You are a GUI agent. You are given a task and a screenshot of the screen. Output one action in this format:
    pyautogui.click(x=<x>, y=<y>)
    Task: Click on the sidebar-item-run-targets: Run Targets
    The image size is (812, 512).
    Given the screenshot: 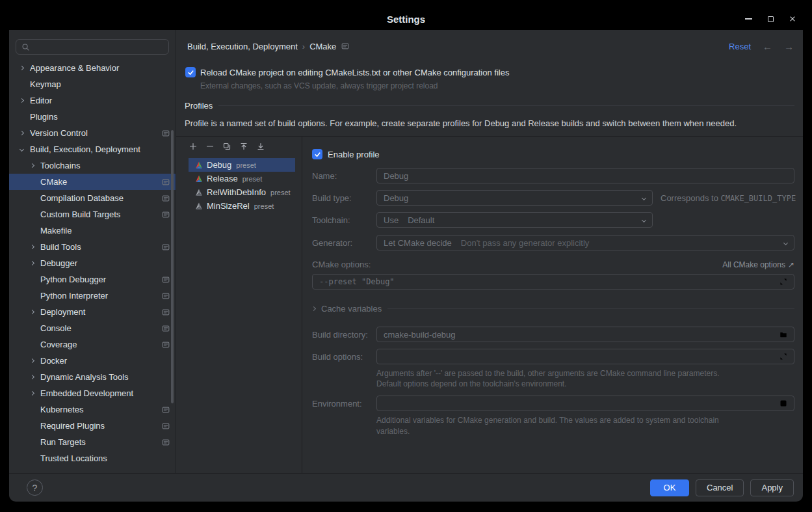 What is the action you would take?
    pyautogui.click(x=92, y=442)
    